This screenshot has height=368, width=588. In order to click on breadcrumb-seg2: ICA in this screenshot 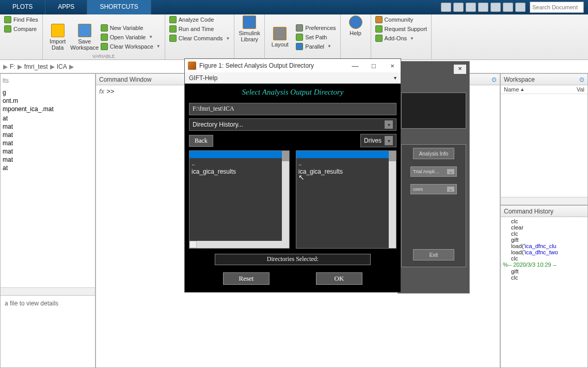, I will do `click(62, 67)`.